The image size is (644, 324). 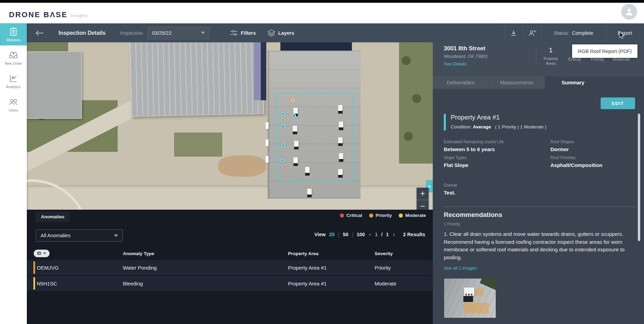 What do you see at coordinates (346, 234) in the screenshot?
I see `page-size-50: 50` at bounding box center [346, 234].